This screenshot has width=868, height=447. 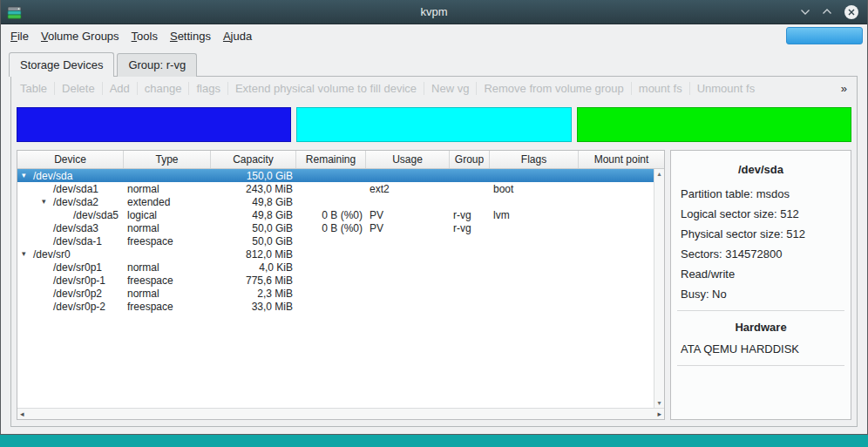 What do you see at coordinates (434, 36) in the screenshot?
I see `menu-bar: FileVolume GroupsToolsSettingsAjuda` at bounding box center [434, 36].